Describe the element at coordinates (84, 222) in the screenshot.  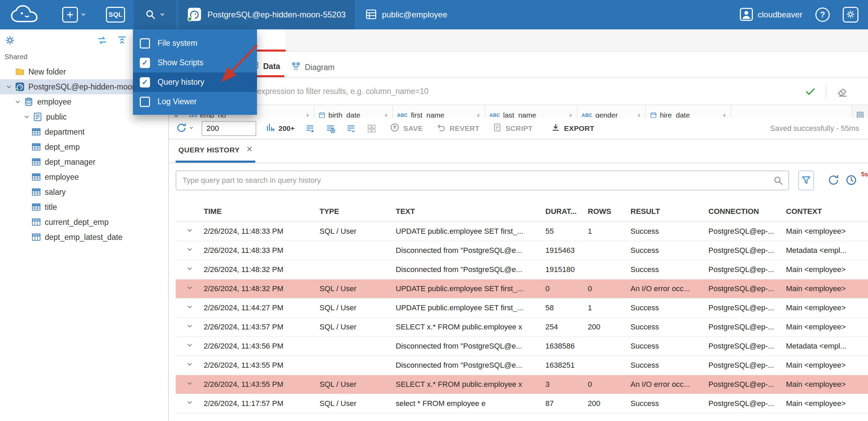
I see `tree-item-current-dept-emp: current_dept_emp` at that location.